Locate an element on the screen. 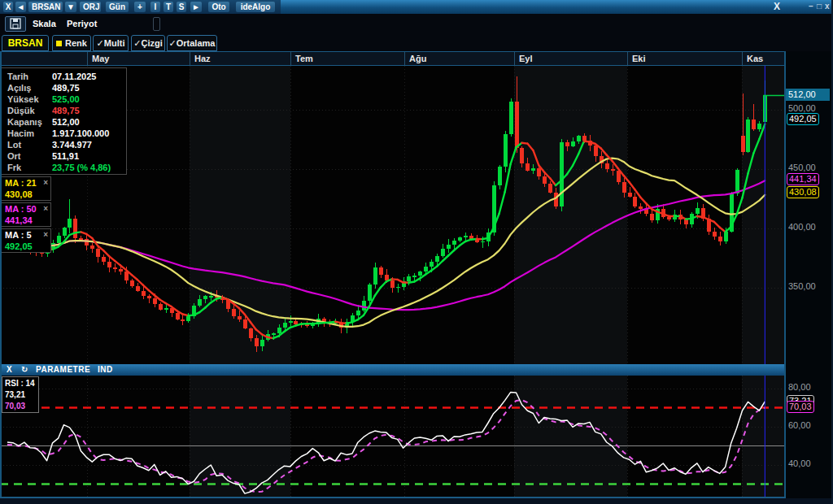  month-label: May is located at coordinates (101, 59).